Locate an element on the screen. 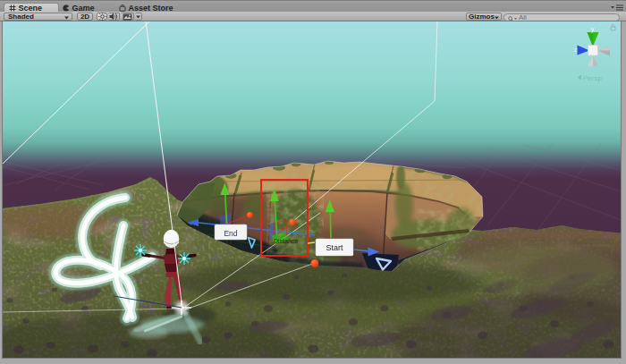  svg-text: Distance is located at coordinates (286, 241).